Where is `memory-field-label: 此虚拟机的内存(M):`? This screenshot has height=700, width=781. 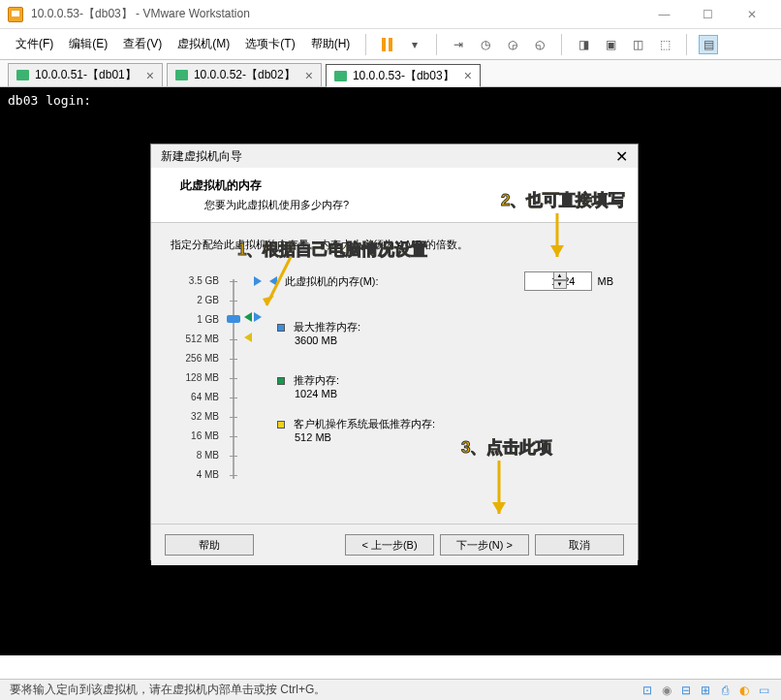
memory-field-label: 此虚拟机的内存(M): is located at coordinates (331, 281).